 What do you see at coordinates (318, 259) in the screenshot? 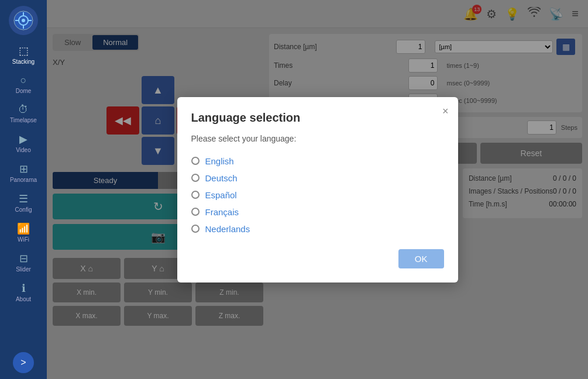
I see `modal-footer: OK` at bounding box center [318, 259].